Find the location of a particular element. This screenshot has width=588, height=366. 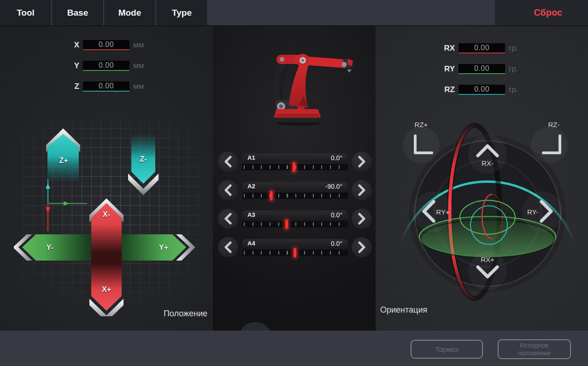

rx-label: RX is located at coordinates (441, 48).